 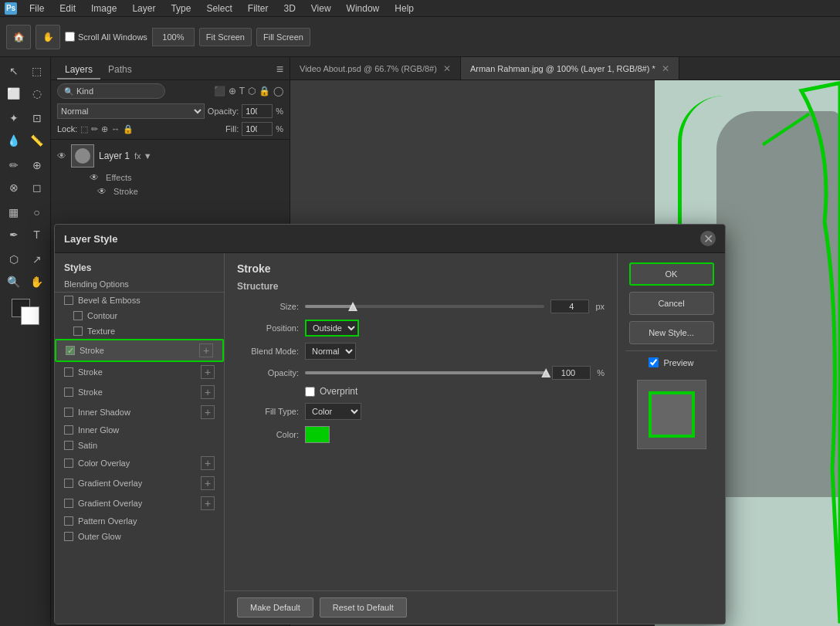 What do you see at coordinates (14, 71) in the screenshot?
I see `move-tool: ↖` at bounding box center [14, 71].